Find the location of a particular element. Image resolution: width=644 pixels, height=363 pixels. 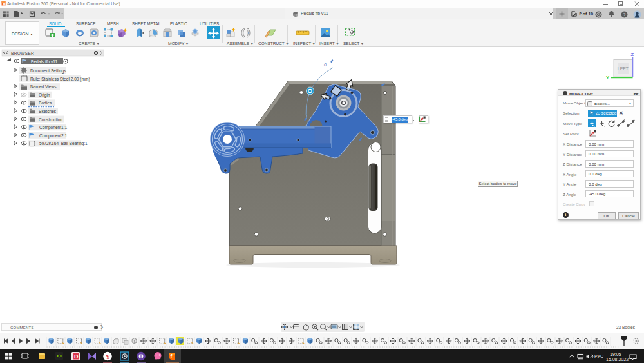

svg-text: Construction is located at coordinates (50, 120).